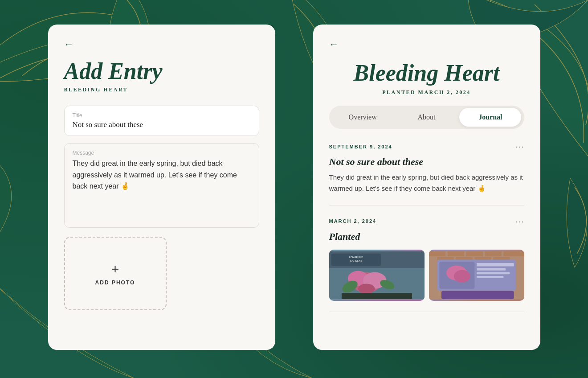 Image resolution: width=588 pixels, height=378 pixels. What do you see at coordinates (353, 221) in the screenshot?
I see `entry-date: MARCH 2, 2024` at bounding box center [353, 221].